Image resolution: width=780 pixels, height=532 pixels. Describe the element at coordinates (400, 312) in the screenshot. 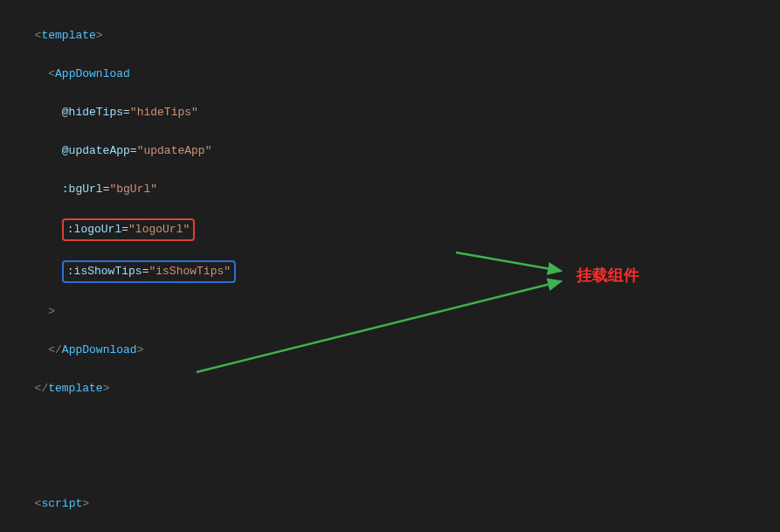

I see `code-line: >` at that location.